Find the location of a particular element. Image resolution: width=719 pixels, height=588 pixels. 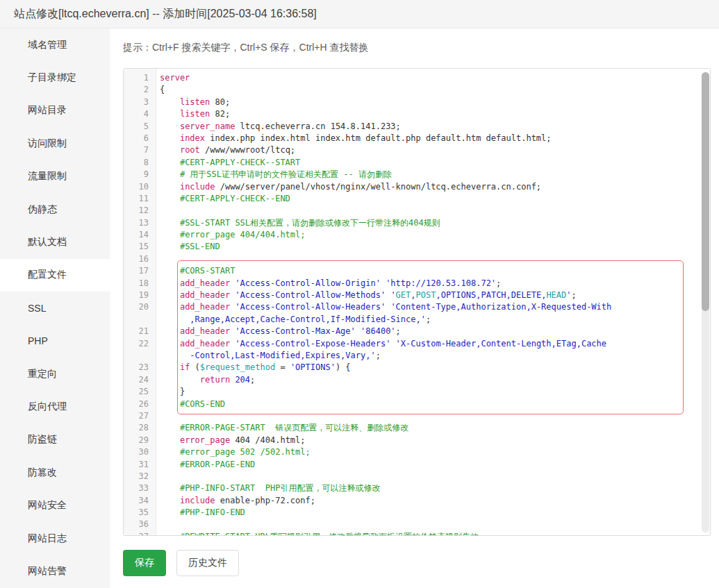

code-line: 10 include /www/server/panel/vhost/nginx… is located at coordinates (417, 187).